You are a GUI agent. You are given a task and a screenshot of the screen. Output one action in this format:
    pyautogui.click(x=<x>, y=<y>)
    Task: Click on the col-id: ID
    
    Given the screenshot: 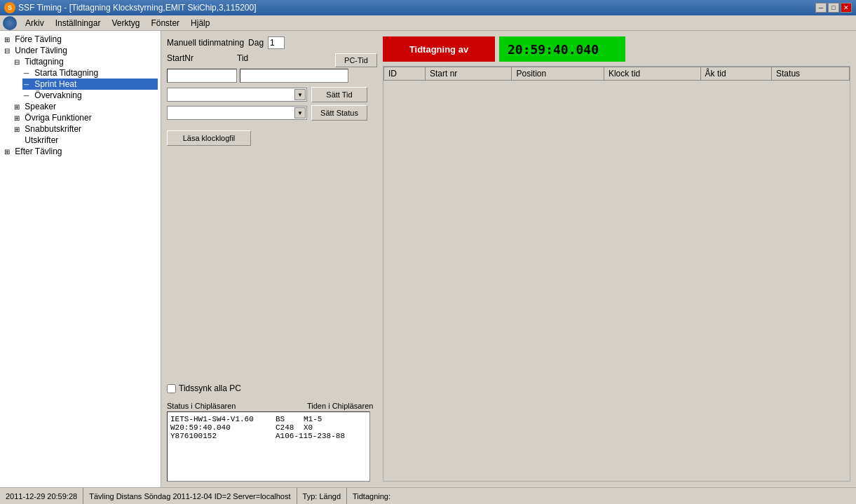 What is the action you would take?
    pyautogui.click(x=405, y=74)
    